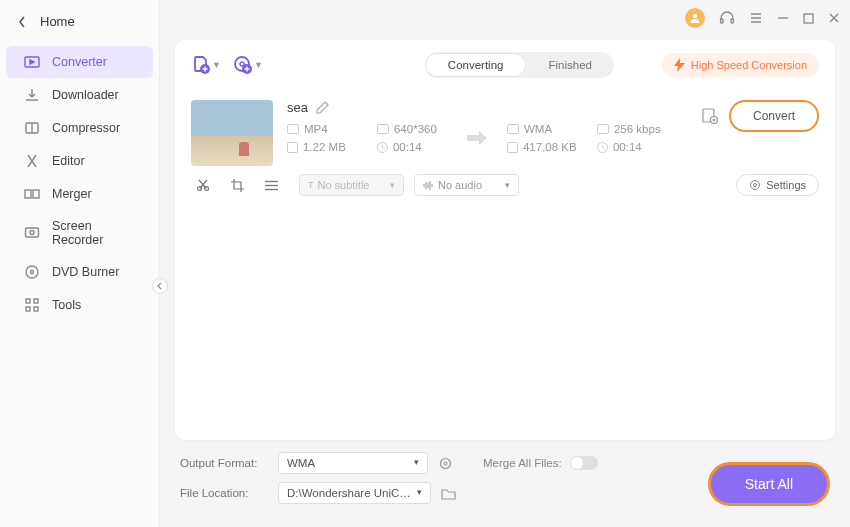  What do you see at coordinates (749, 65) in the screenshot?
I see `high-speed-label: High Speed Conversion` at bounding box center [749, 65].